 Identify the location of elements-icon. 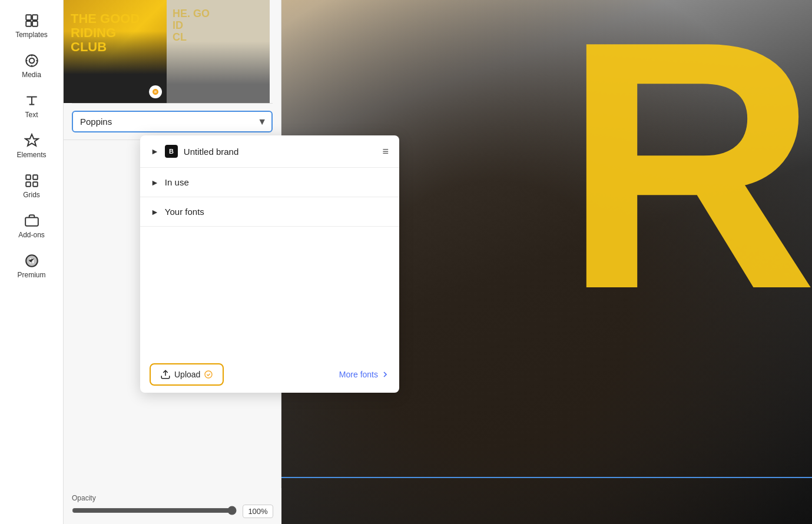
(32, 141).